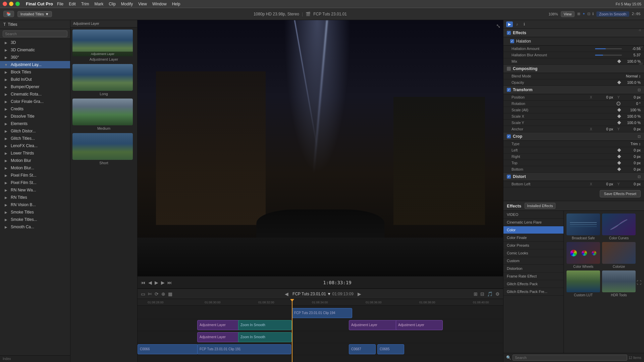 This screenshot has width=644, height=362. I want to click on hallation-amount-slider, so click(608, 49).